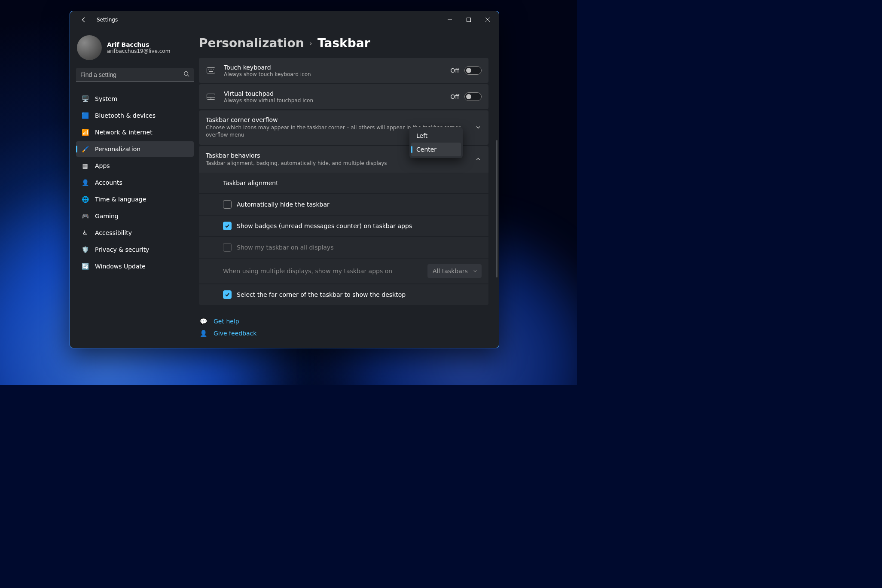 This screenshot has width=882, height=588. I want to click on nav-network: 📶Network & internet, so click(135, 132).